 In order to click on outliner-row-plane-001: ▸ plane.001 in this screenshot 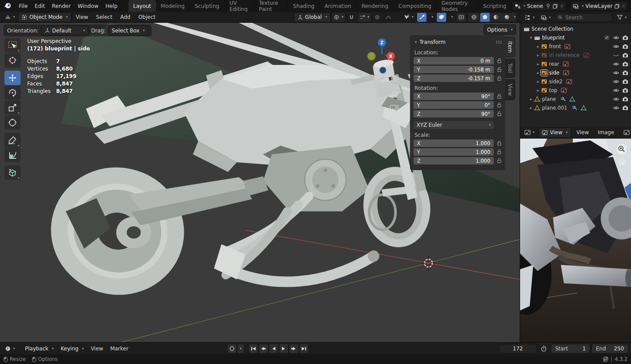, I will do `click(575, 108)`.